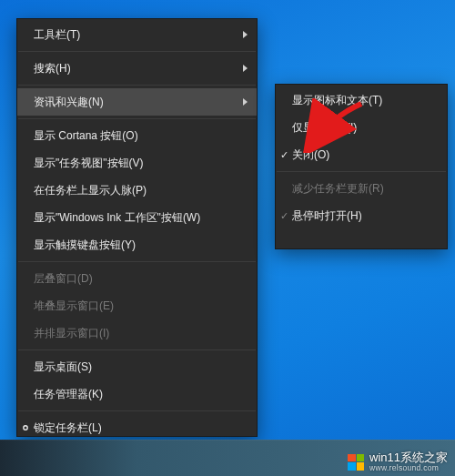 This screenshot has height=476, width=455. Describe the element at coordinates (140, 164) in the screenshot. I see `menu-item-label: 显示"任务视图"按钮(V)` at that location.